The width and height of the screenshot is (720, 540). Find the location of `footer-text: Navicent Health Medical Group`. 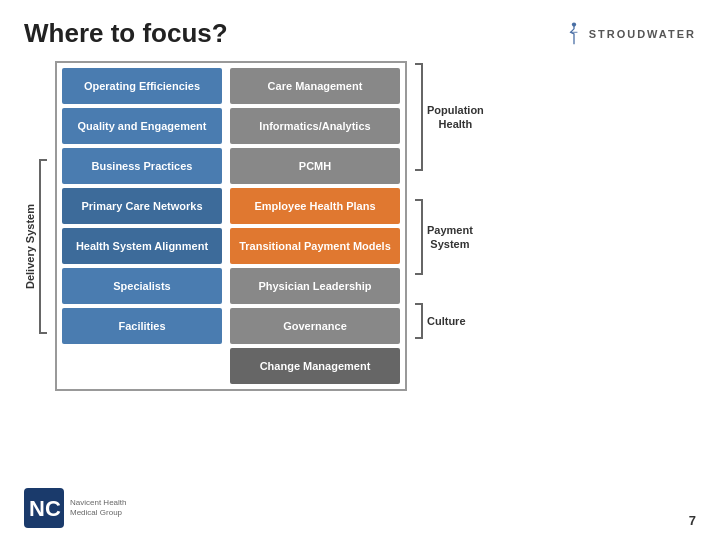

footer-text: Navicent Health Medical Group is located at coordinates (98, 508).